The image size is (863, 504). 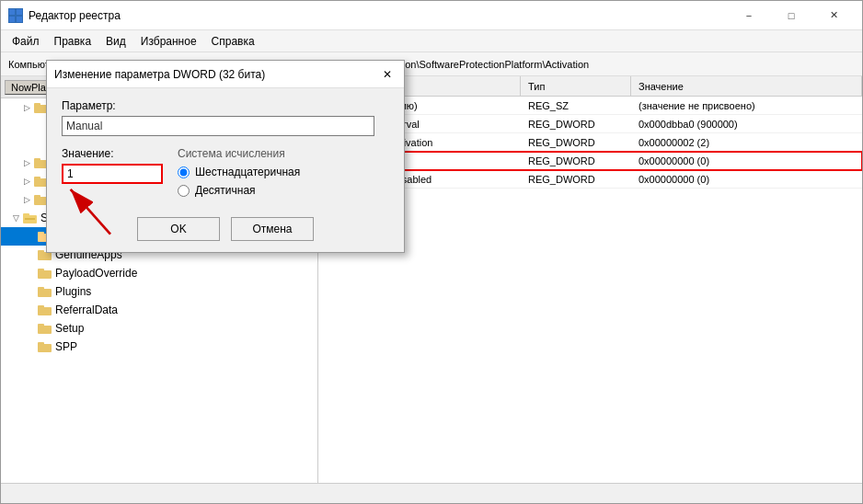 I want to click on cell-type: REG_SZ, so click(x=576, y=106).